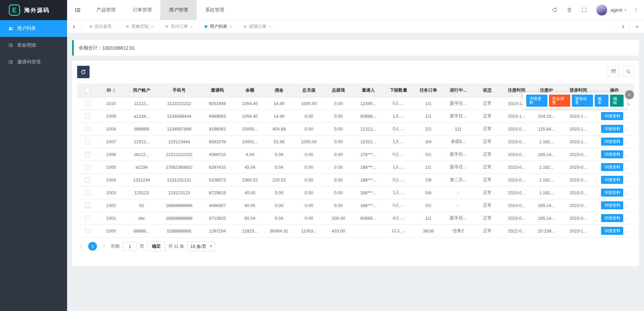  Describe the element at coordinates (517, 231) in the screenshot. I see `cell-reg_time: 2022-0...` at that location.